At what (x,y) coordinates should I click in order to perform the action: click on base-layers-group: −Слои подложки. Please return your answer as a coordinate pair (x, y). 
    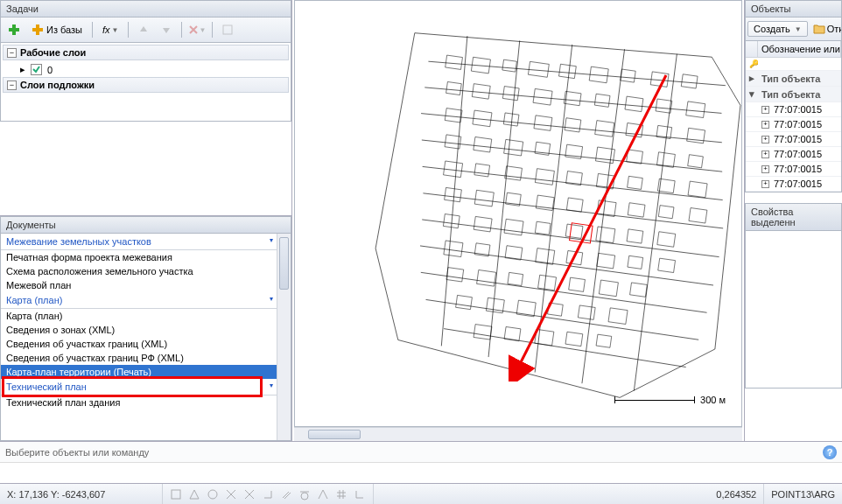
    Looking at the image, I should click on (145, 85).